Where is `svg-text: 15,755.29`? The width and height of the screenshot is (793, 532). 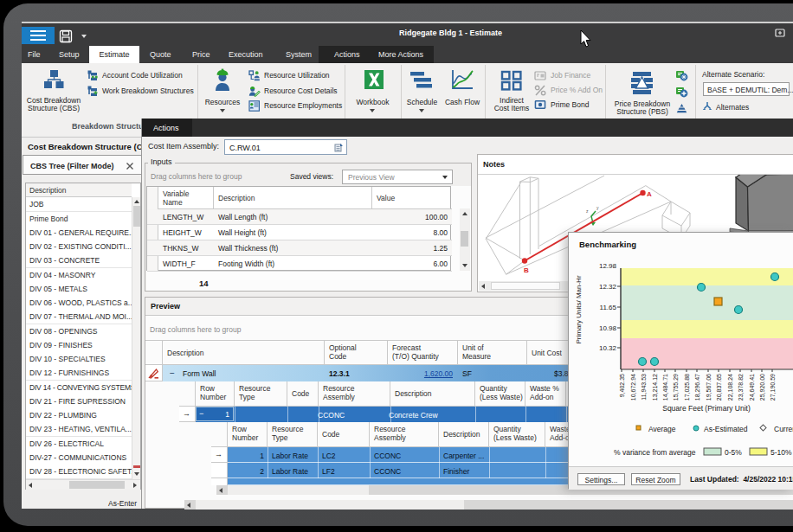
svg-text: 15,755.29 is located at coordinates (675, 388).